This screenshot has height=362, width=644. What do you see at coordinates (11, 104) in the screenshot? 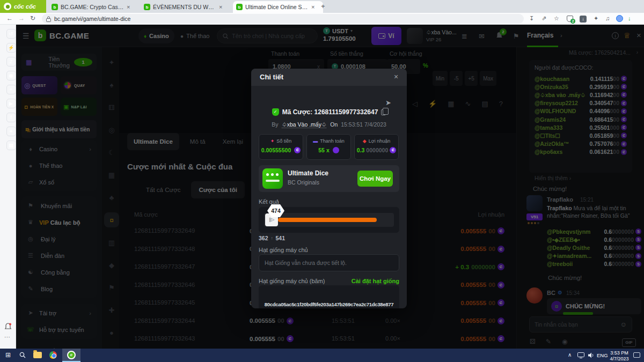
I see `rail-shortcut-icon: ▶` at bounding box center [11, 104].